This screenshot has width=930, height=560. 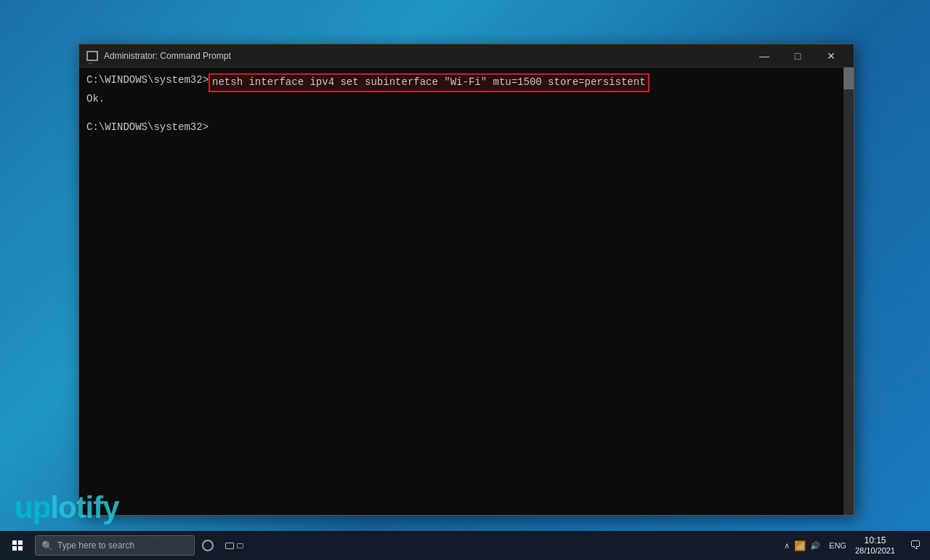 I want to click on task-view-button, so click(x=234, y=545).